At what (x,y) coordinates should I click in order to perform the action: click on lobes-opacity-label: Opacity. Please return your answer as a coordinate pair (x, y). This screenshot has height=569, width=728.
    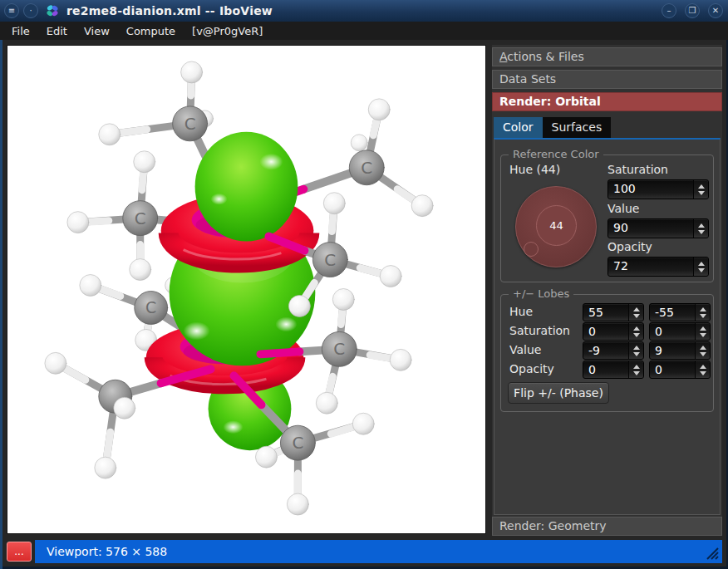
    Looking at the image, I should click on (532, 369).